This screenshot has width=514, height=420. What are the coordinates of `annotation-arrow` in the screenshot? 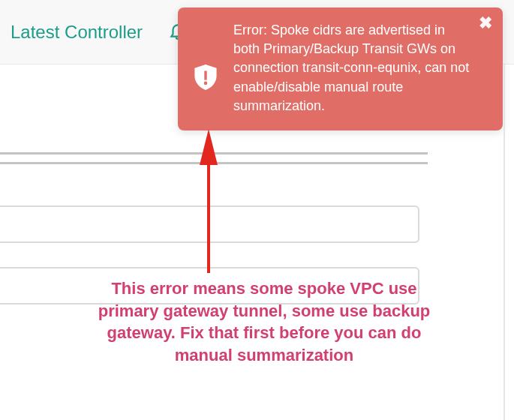 It's located at (209, 209).